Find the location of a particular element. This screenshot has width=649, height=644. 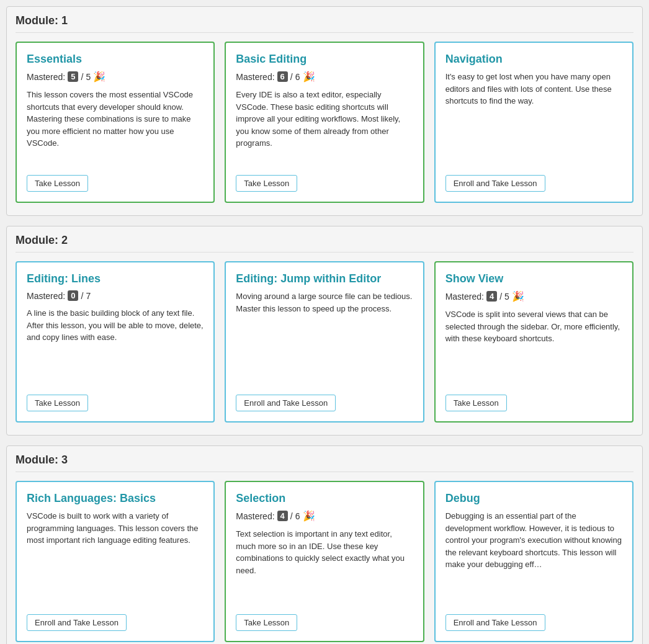

mastered-count-show-view: 4 is located at coordinates (491, 297).